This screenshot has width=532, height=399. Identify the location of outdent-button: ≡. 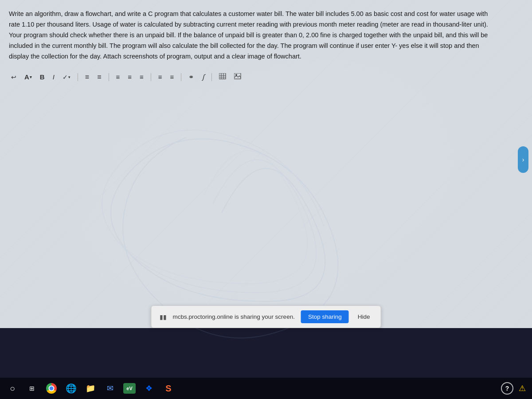
(172, 77).